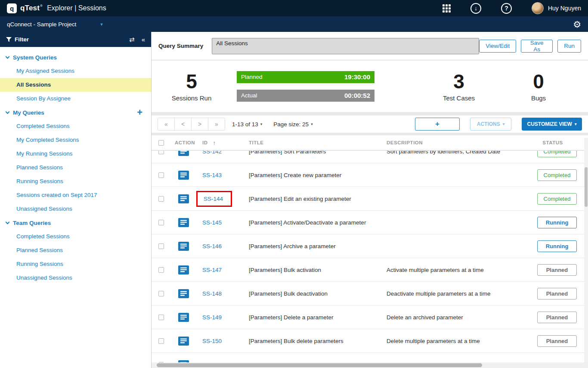 The width and height of the screenshot is (588, 368). Describe the element at coordinates (437, 124) in the screenshot. I see `add-session-button: +` at that location.